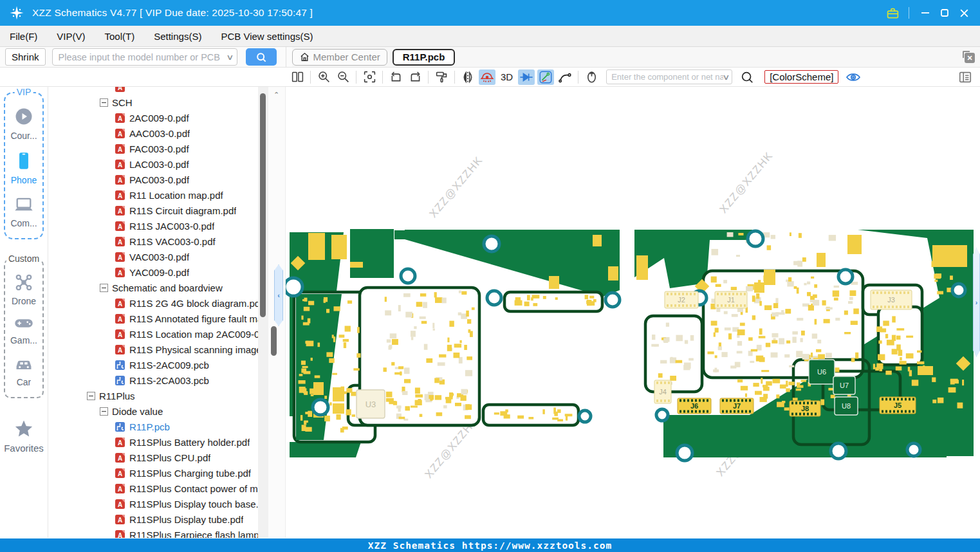  I want to click on tree-item: R11S-2AC009.pcb, so click(153, 365).